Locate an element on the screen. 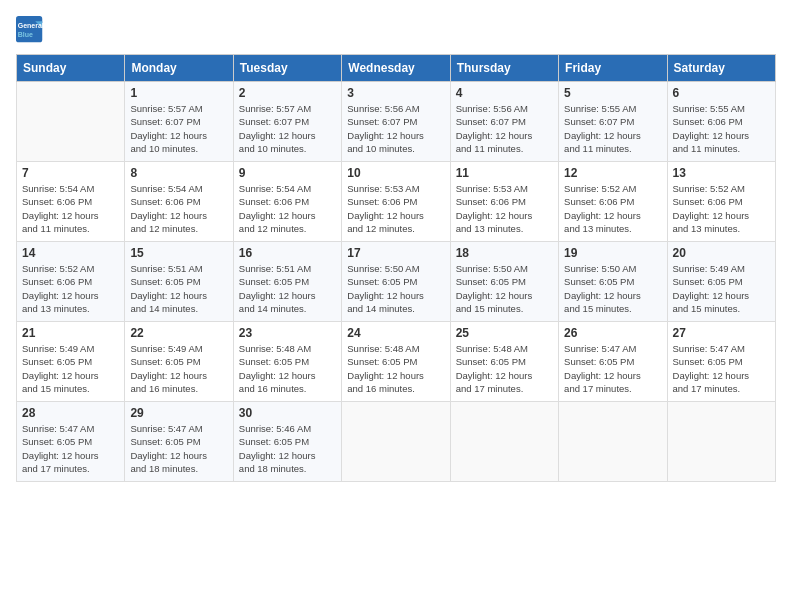 Image resolution: width=792 pixels, height=612 pixels. calendar-cell: 5Sunrise: 5:55 AMSunset: 6:07 PMDaylight… is located at coordinates (613, 122).